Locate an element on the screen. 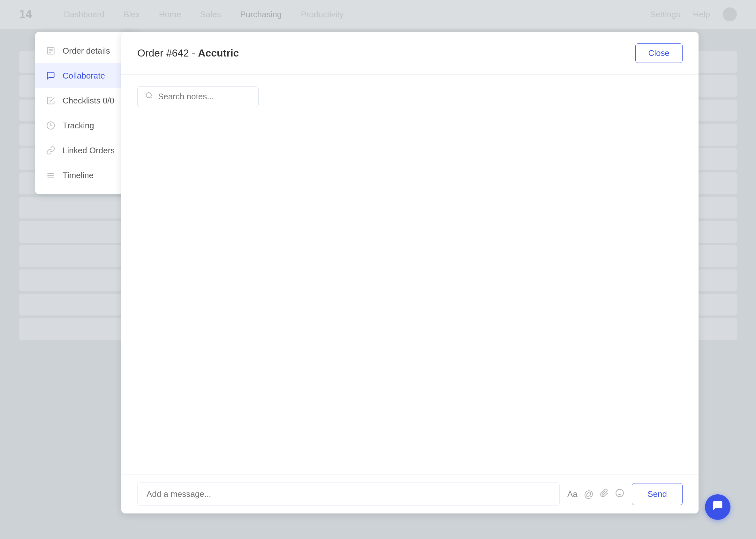 The height and width of the screenshot is (539, 756). chat-fab-icon is located at coordinates (718, 507).